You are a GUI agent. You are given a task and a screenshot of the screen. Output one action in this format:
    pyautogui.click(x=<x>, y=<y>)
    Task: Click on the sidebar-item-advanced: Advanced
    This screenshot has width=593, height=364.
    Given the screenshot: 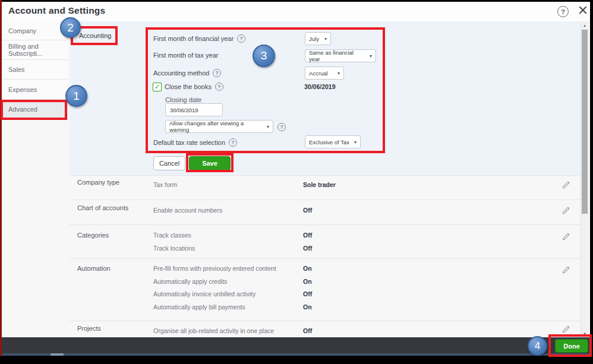 What is the action you would take?
    pyautogui.click(x=34, y=109)
    